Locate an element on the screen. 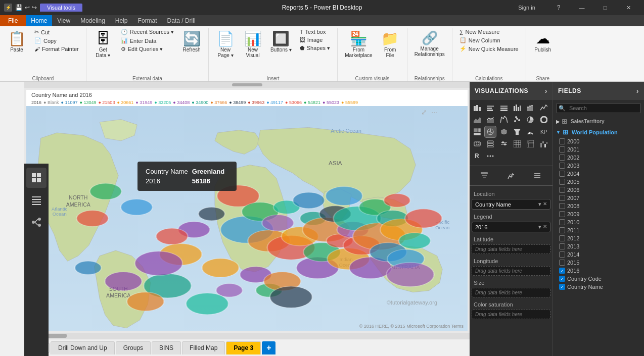 This screenshot has width=644, height=356. checkbox-f2004 is located at coordinates (562, 174).